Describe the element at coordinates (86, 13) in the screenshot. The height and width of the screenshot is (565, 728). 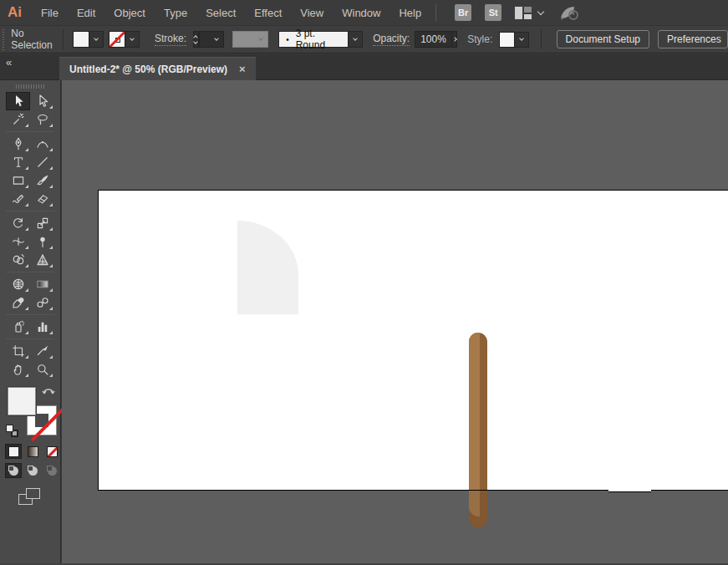
I see `menu-item-edit: Edit` at that location.